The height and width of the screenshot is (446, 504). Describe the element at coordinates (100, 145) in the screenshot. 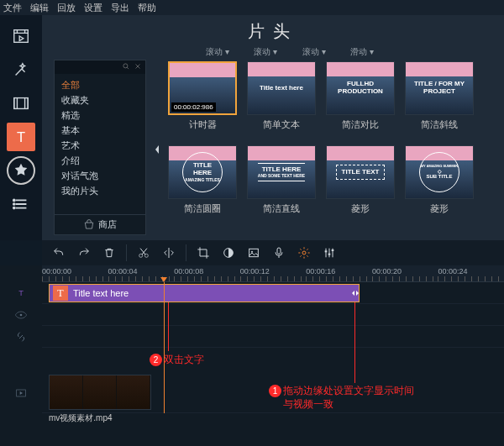

I see `category-item: 艺术` at that location.